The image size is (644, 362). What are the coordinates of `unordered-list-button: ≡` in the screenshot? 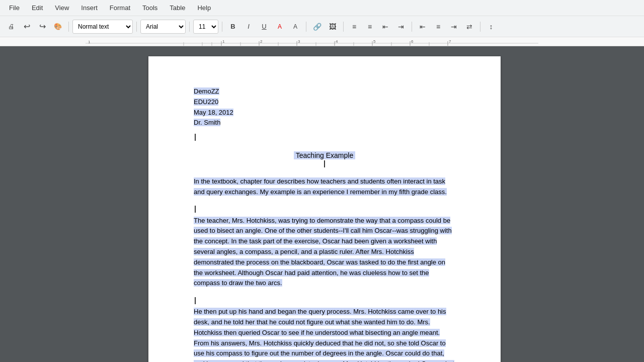 It's located at (370, 27).